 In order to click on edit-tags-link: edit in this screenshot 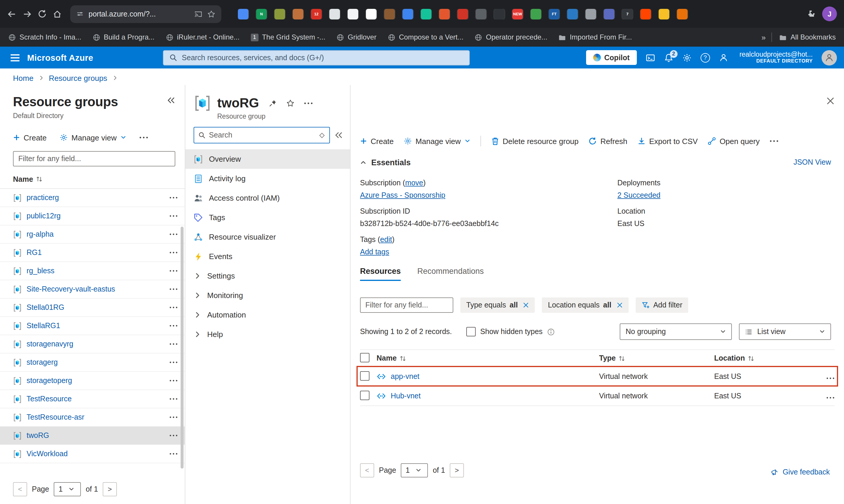, I will do `click(386, 240)`.